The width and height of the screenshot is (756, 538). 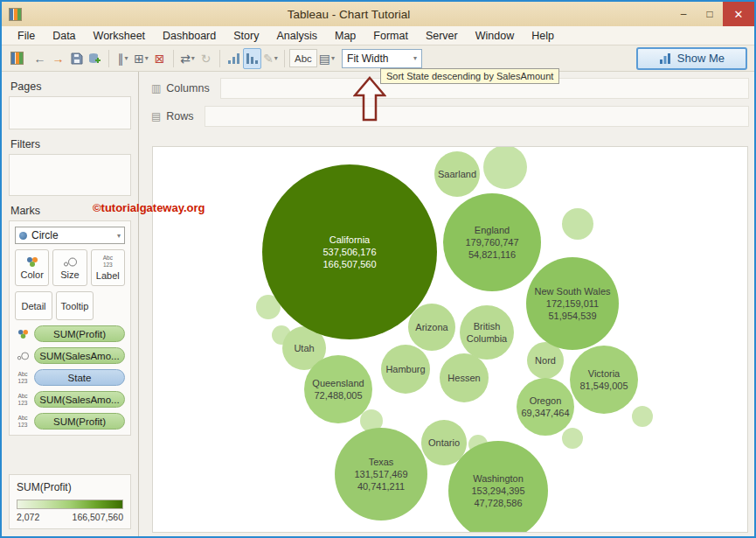 What do you see at coordinates (252, 59) in the screenshot?
I see `sort-descending-button` at bounding box center [252, 59].